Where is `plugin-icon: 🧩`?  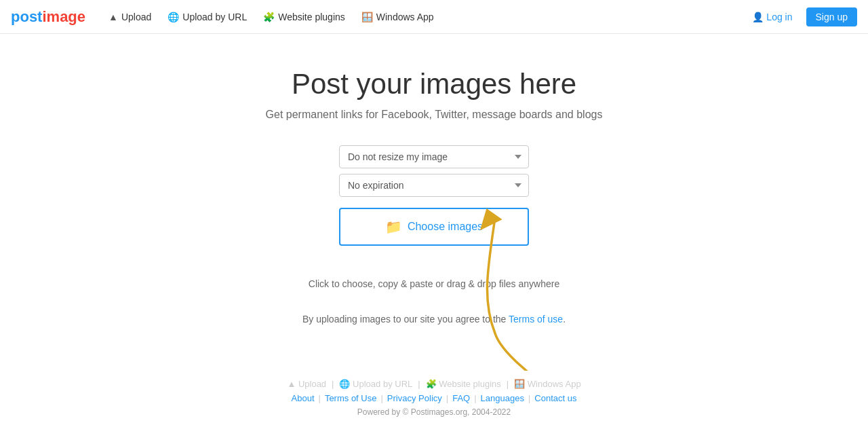
plugin-icon: 🧩 is located at coordinates (269, 17).